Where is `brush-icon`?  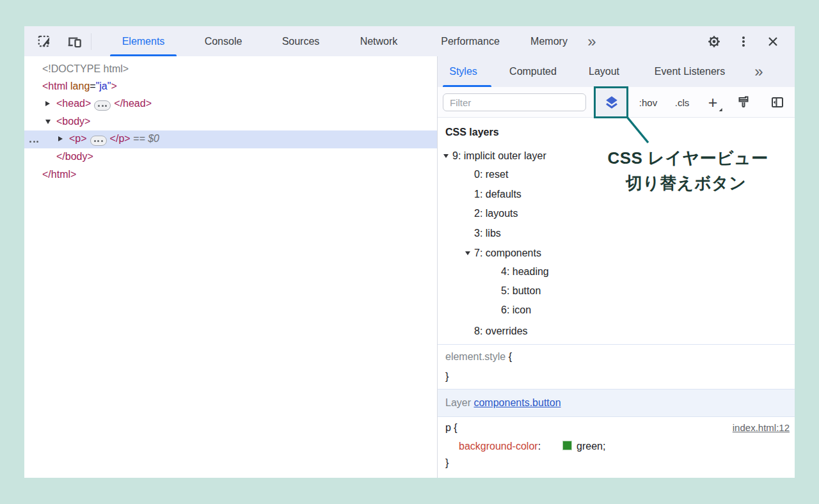 brush-icon is located at coordinates (743, 102).